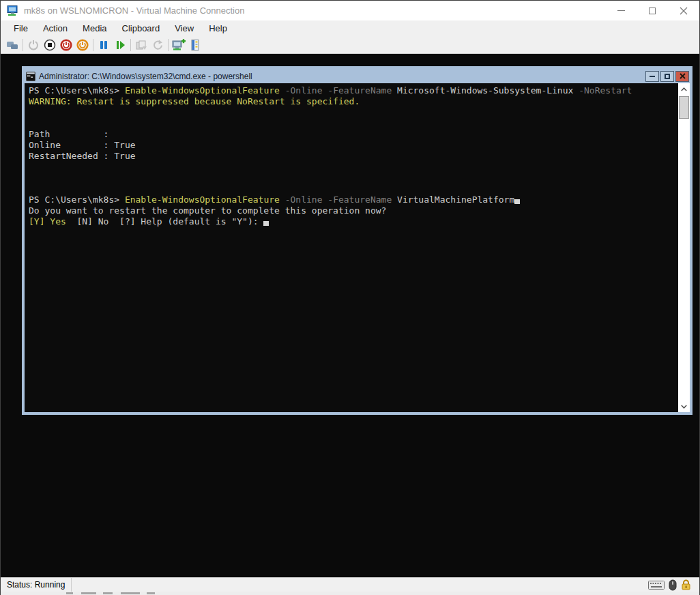  Describe the element at coordinates (20, 29) in the screenshot. I see `menu-item-file: File` at that location.